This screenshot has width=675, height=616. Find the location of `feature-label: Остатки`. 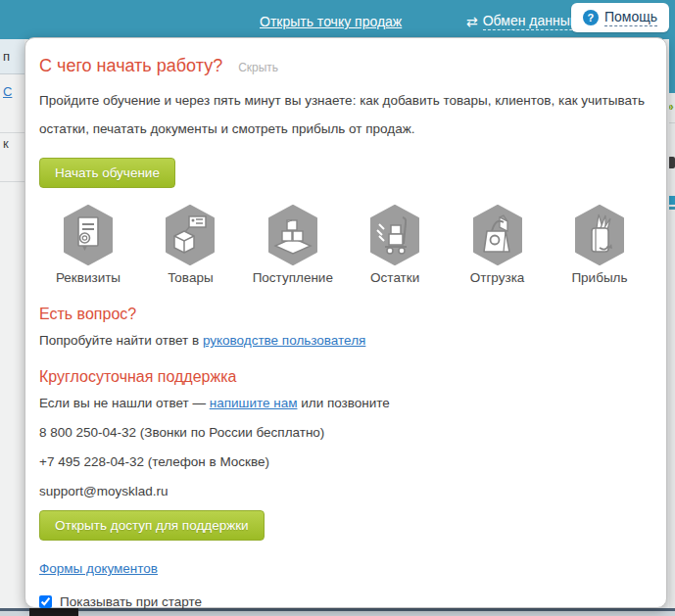

feature-label: Остатки is located at coordinates (395, 278).